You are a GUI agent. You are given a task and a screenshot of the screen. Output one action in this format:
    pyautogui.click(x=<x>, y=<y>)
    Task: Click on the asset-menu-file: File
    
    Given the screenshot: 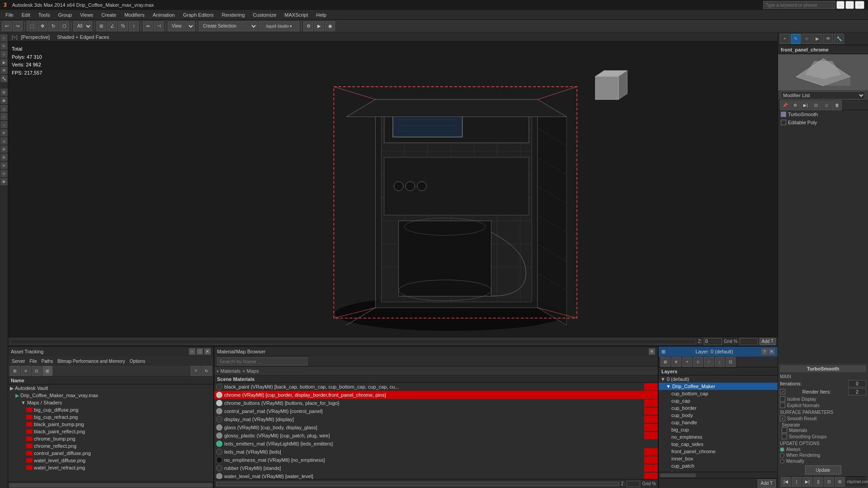 What is the action you would take?
    pyautogui.click(x=33, y=361)
    